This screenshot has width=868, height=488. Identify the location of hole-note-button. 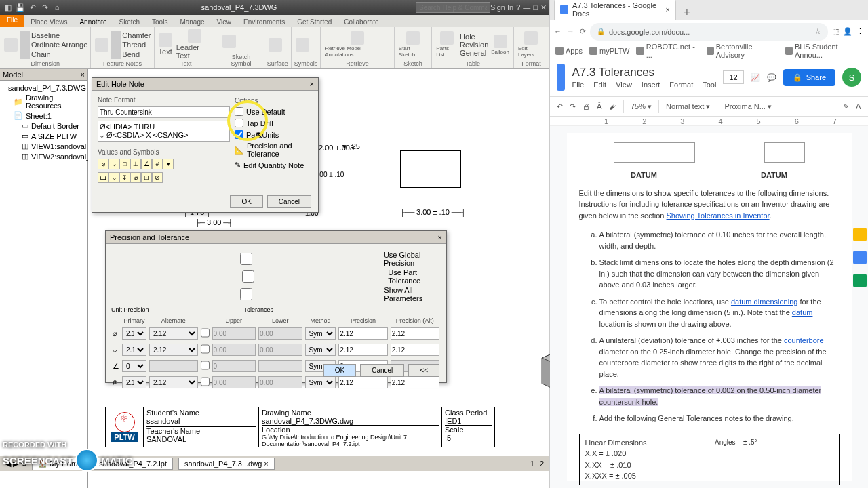
(102, 45).